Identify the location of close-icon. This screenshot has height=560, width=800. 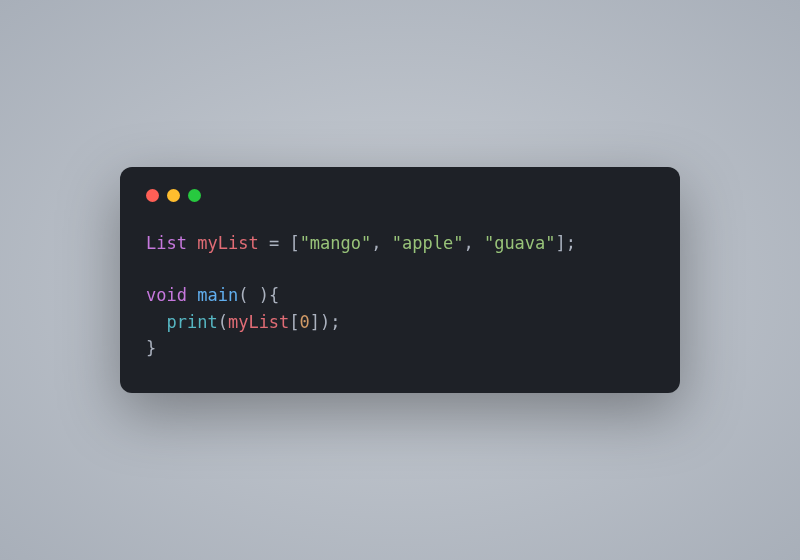
(152, 196).